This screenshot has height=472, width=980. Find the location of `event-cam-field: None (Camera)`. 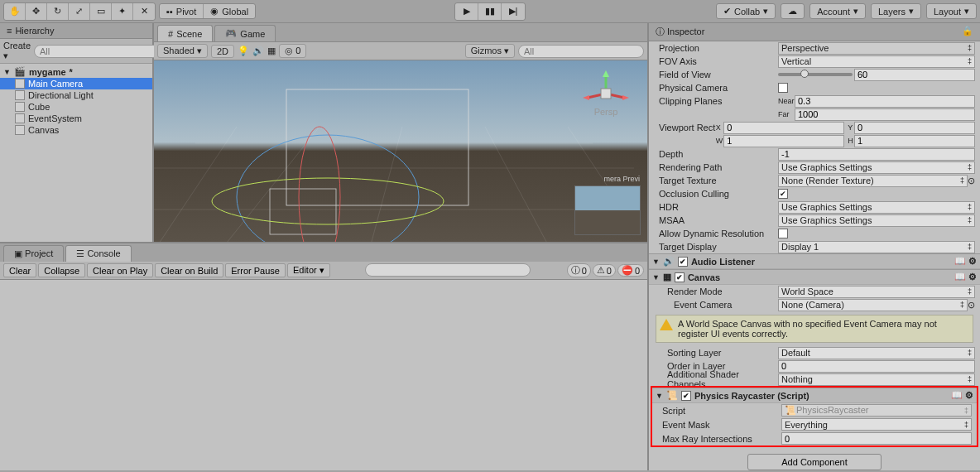

event-cam-field: None (Camera) is located at coordinates (872, 305).